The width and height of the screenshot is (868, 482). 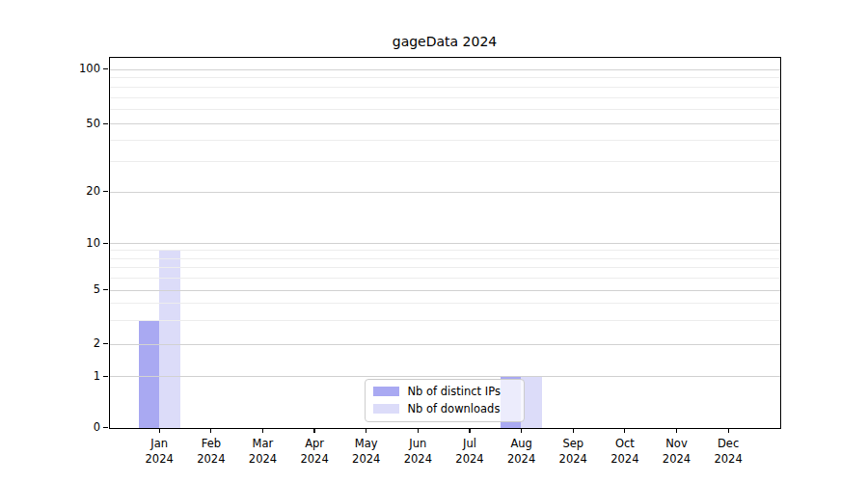 I want to click on y-tick-label: 20, so click(x=68, y=191).